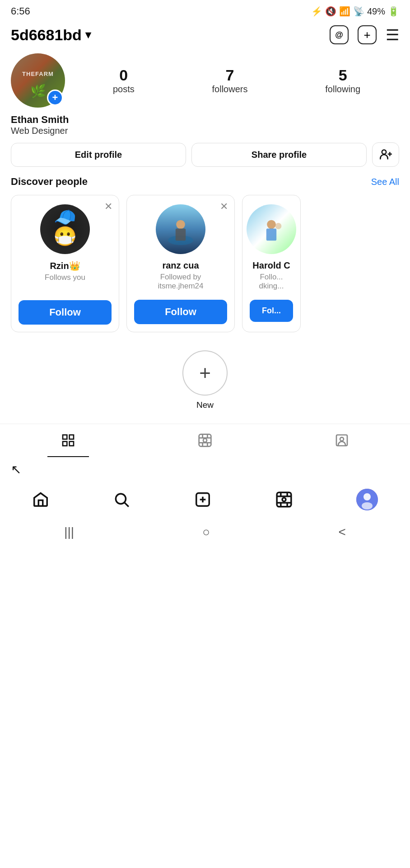 The width and height of the screenshot is (410, 868). Describe the element at coordinates (230, 90) in the screenshot. I see `followers-label: followers` at that location.